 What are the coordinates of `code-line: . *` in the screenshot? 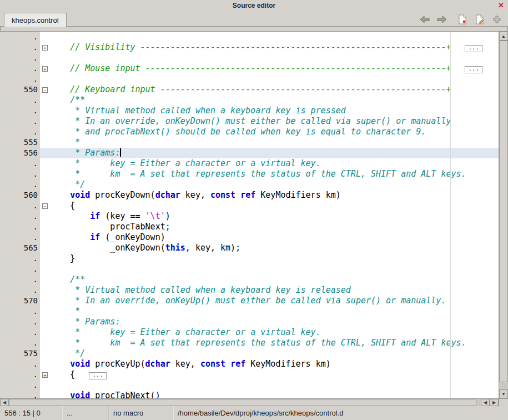 It's located at (249, 311).